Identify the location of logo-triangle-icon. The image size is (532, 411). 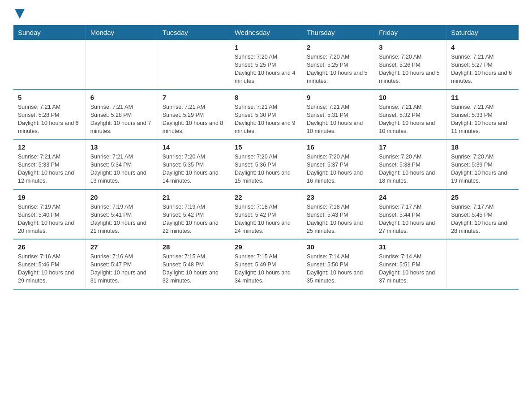
(20, 14).